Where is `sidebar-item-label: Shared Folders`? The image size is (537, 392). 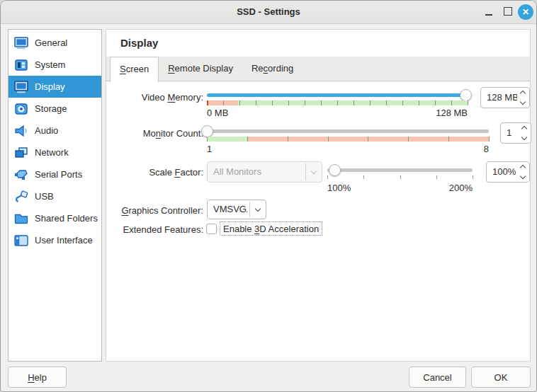 sidebar-item-label: Shared Folders is located at coordinates (67, 218).